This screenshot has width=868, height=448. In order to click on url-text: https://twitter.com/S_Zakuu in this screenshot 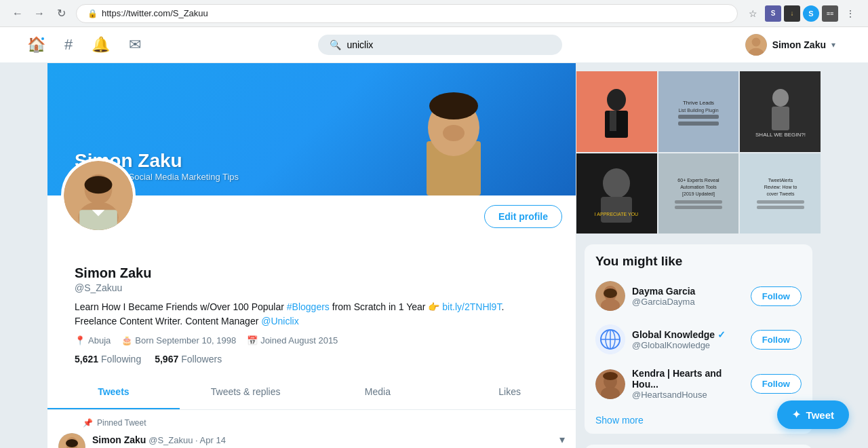, I will do `click(155, 14)`.